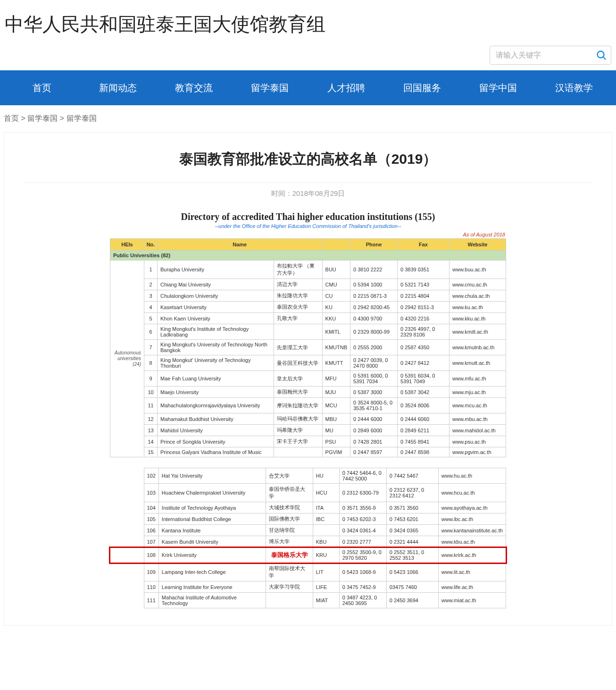  I want to click on nav-item-0: 首页, so click(42, 88).